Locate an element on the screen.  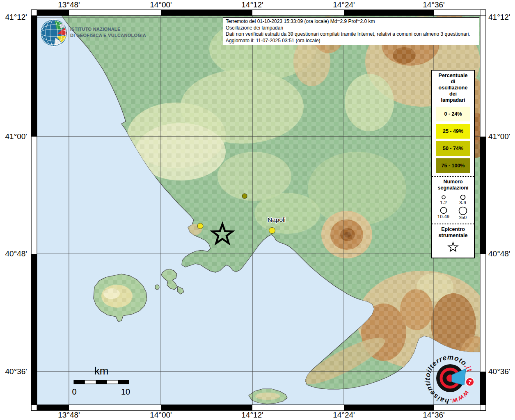
legend-bin-1: 25 - 49% is located at coordinates (453, 131).